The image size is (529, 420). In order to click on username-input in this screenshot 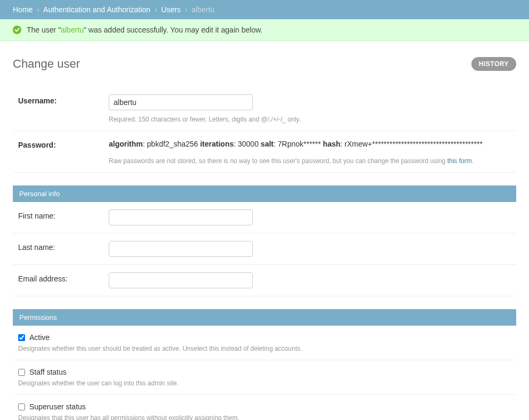, I will do `click(181, 102)`.